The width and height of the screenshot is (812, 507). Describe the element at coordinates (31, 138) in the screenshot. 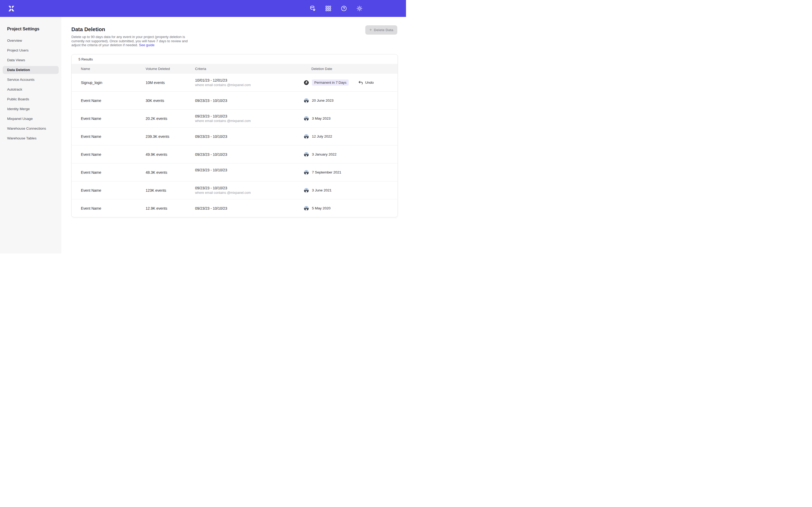

I see `sidebar-item-warehouse-tables: Warehouse Tables` at that location.